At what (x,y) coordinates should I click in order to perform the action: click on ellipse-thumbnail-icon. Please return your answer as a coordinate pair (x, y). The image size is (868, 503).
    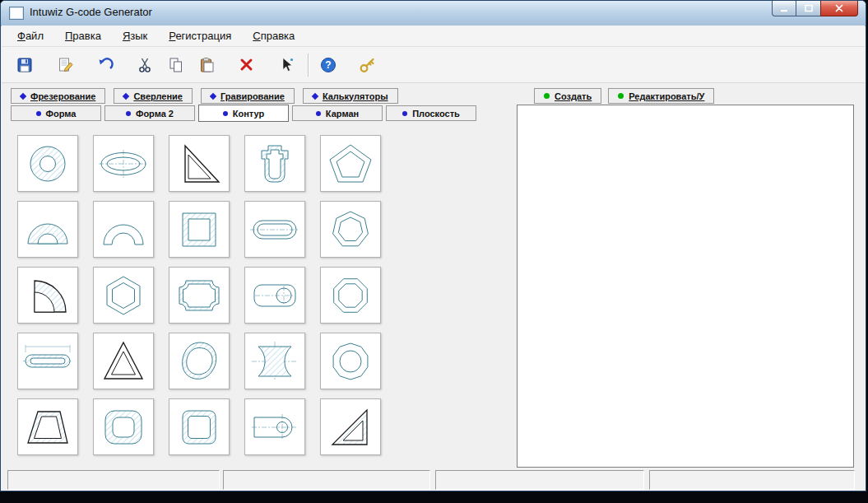
    Looking at the image, I should click on (123, 164).